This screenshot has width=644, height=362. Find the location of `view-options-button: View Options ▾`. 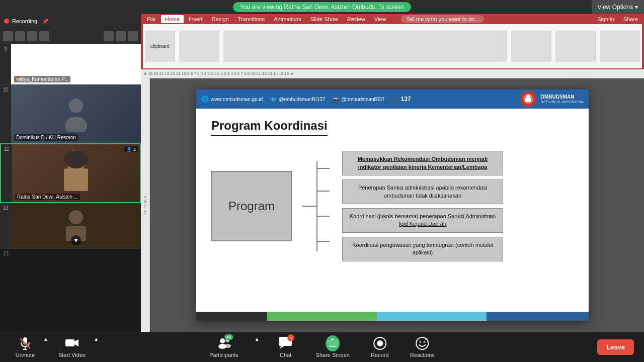

view-options-button: View Options ▾ is located at coordinates (618, 7).